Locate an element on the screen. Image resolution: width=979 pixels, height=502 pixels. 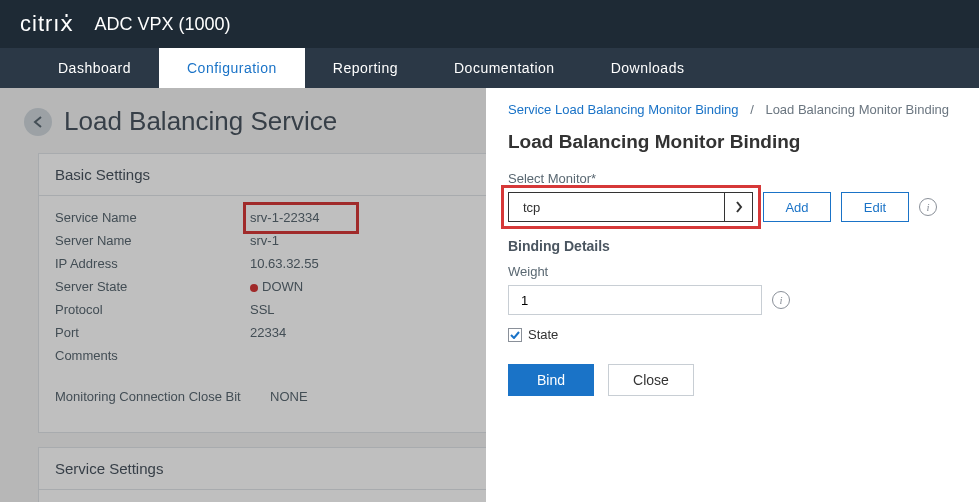
product-name: ADC VPX (1000) is located at coordinates (162, 24).